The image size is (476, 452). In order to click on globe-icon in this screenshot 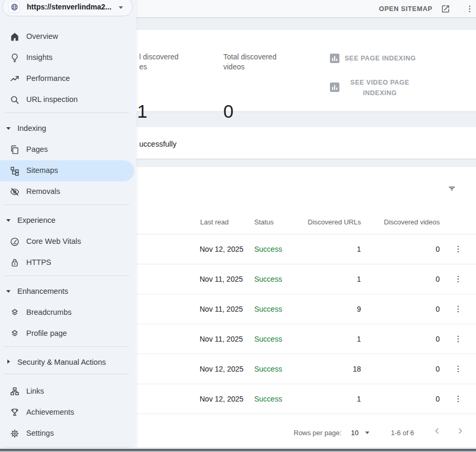, I will do `click(14, 7)`.